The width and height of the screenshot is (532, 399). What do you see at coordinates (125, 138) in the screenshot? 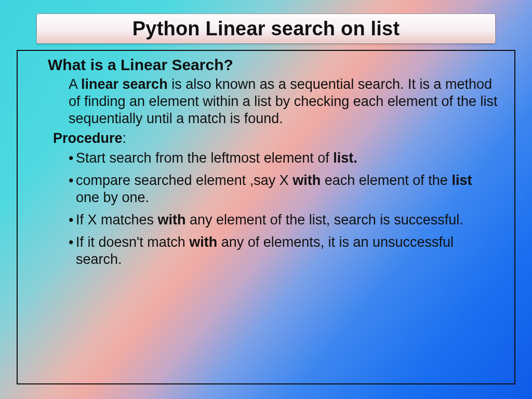
I see `procedure-label-colon: :` at bounding box center [125, 138].